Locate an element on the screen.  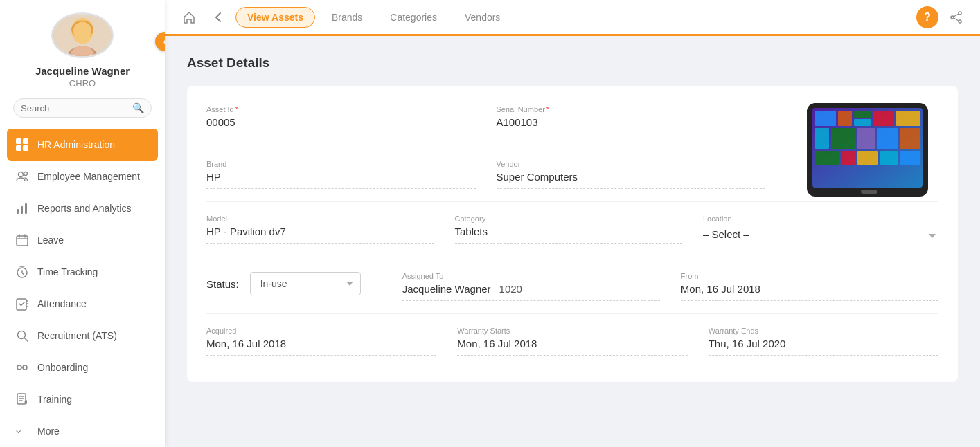
sidebar-item-attendance: Attendance is located at coordinates (82, 304).